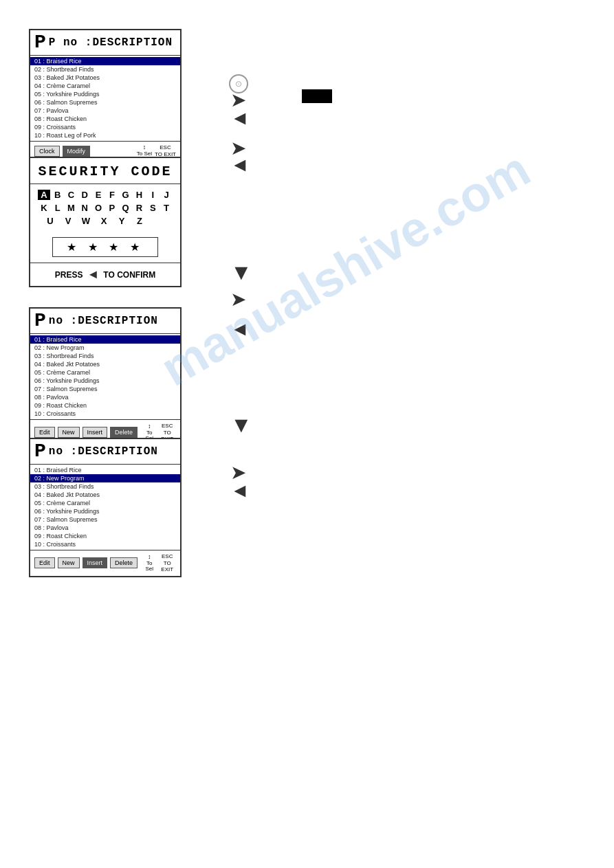 This screenshot has width=614, height=868. Describe the element at coordinates (105, 135) in the screenshot. I see `list-item: 10 : Roast Leg of Pork` at that location.